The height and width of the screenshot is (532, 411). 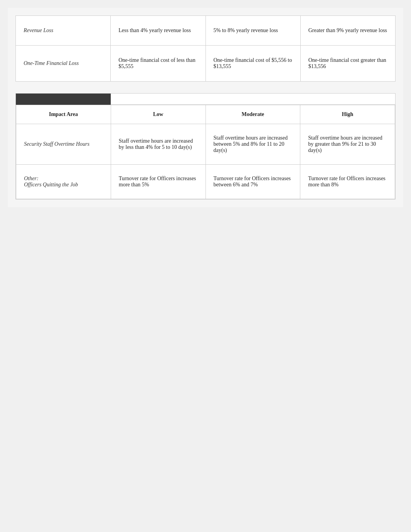 I want to click on worksheet-main-header, so click(x=253, y=99).